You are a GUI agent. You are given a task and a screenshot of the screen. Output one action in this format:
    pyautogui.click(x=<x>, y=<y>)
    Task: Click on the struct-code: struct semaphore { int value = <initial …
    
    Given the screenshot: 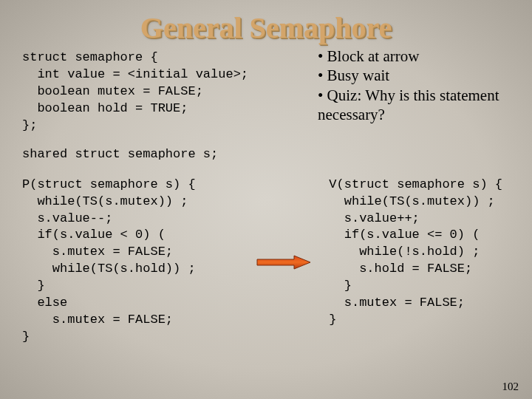 What is the action you would take?
    pyautogui.click(x=135, y=92)
    